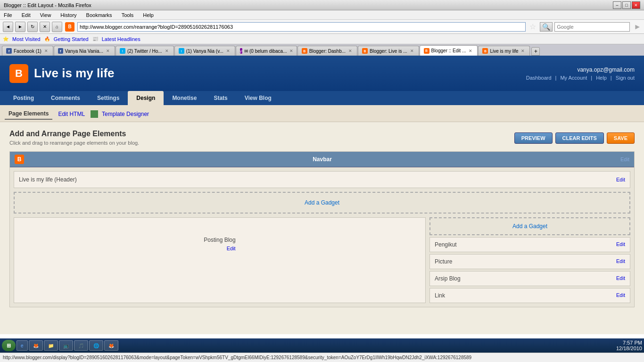  I want to click on tab-close-live: ✕, so click(523, 51).